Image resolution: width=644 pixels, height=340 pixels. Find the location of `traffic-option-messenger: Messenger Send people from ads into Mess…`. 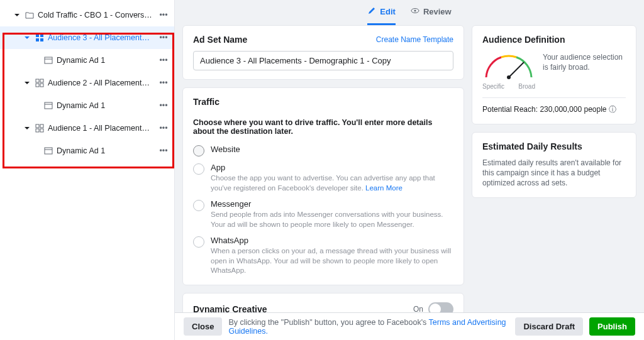

traffic-option-messenger: Messenger Send people from ads into Mess… is located at coordinates (323, 214).